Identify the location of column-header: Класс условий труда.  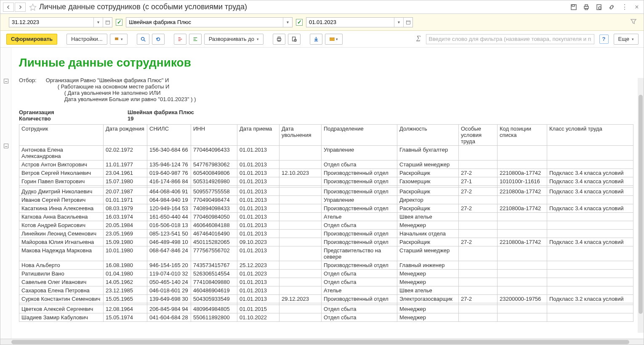
(590, 135).